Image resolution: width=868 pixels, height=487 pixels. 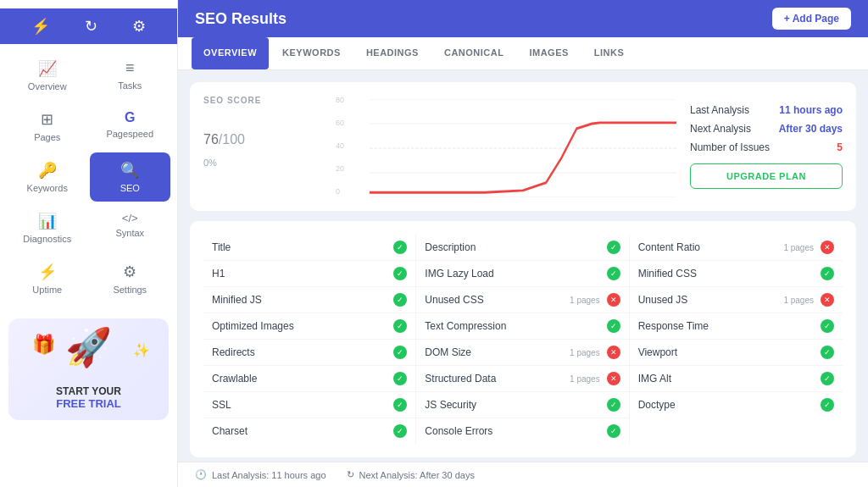 What do you see at coordinates (736, 339) in the screenshot?
I see `issues-column-2: Content Ratio1 pages✕Minified CSS✓Unused…` at bounding box center [736, 339].